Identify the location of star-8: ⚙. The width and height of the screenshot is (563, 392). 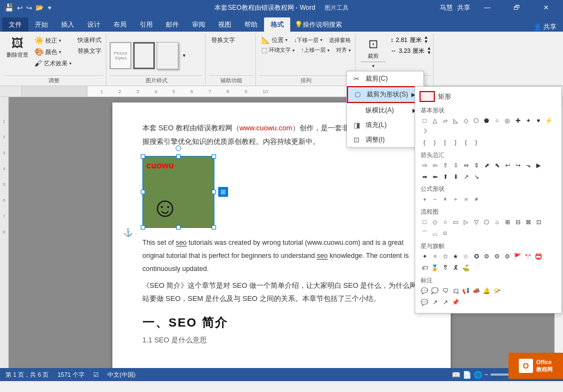
(497, 256).